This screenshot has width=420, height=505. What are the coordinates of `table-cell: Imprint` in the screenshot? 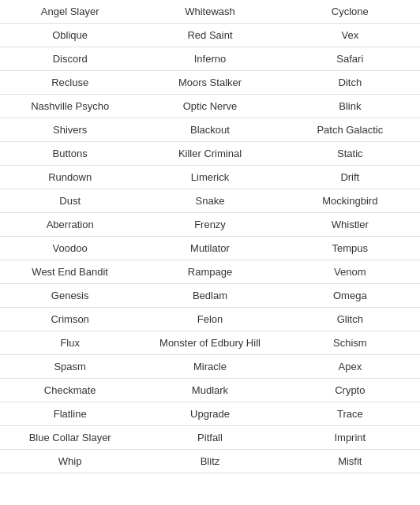 It's located at (351, 438).